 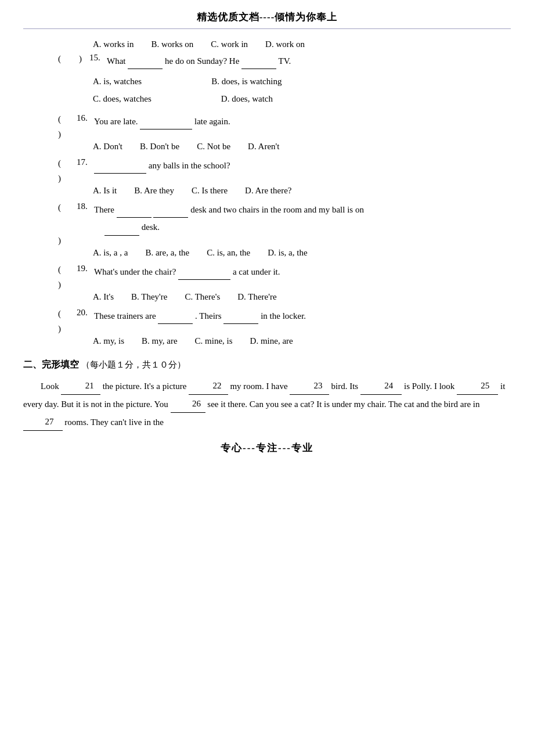 What do you see at coordinates (264, 146) in the screenshot?
I see `q16-opt-d: D. Aren't` at bounding box center [264, 146].